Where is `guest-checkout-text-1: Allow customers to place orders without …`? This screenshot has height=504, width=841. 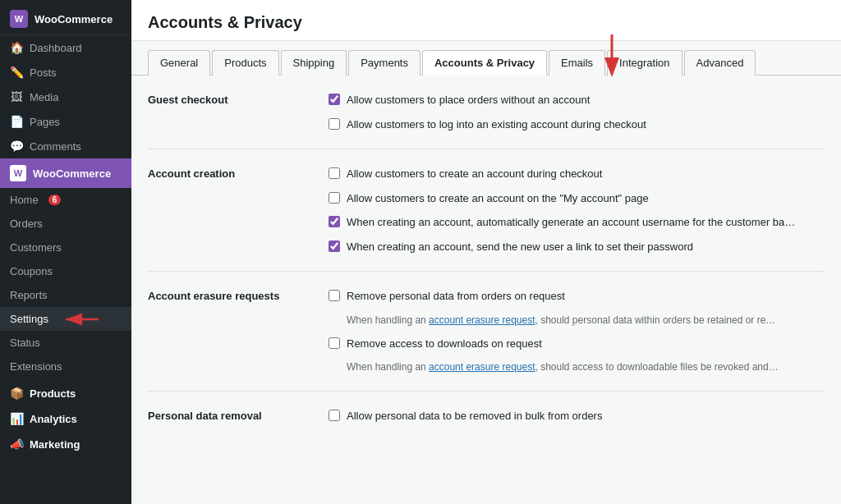
guest-checkout-text-1: Allow customers to place orders without … is located at coordinates (468, 100).